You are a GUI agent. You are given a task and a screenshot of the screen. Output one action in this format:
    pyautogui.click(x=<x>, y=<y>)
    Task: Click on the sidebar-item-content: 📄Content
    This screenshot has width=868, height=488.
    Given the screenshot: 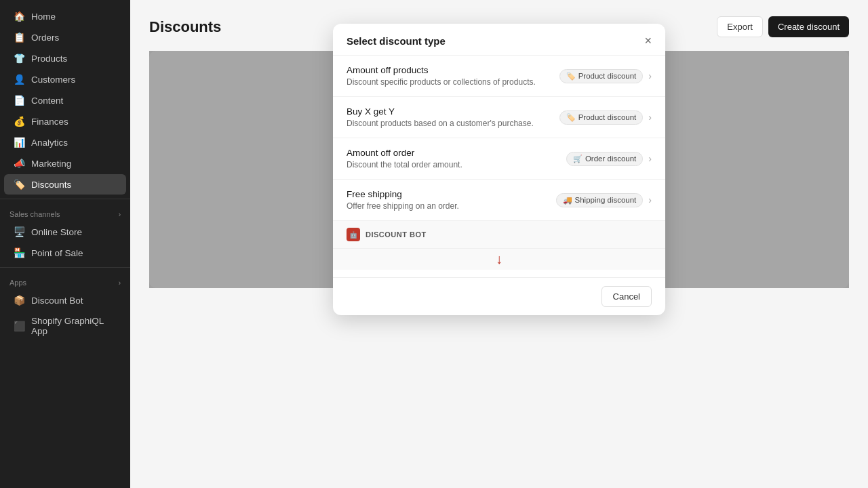 What is the action you would take?
    pyautogui.click(x=65, y=100)
    